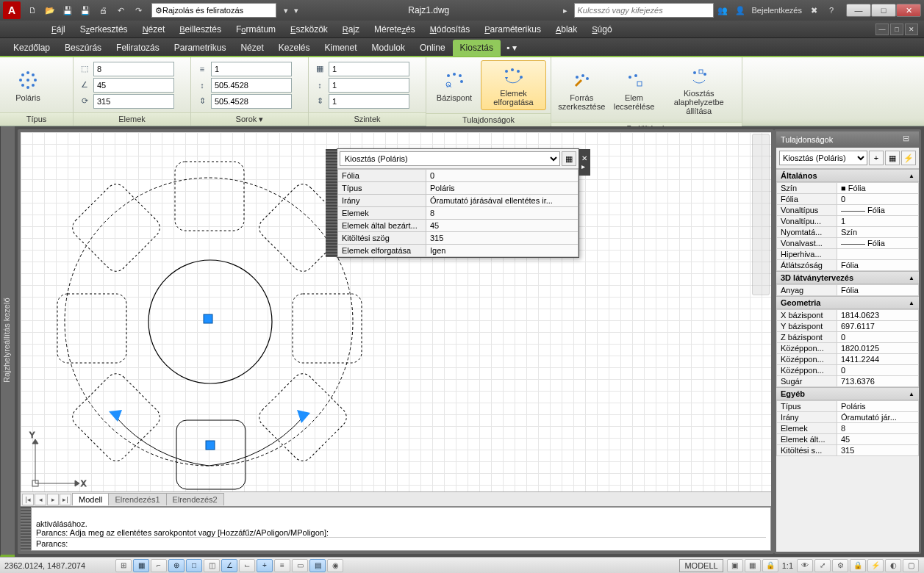  I want to click on properties-section-header: Egyéb▲, so click(848, 394).